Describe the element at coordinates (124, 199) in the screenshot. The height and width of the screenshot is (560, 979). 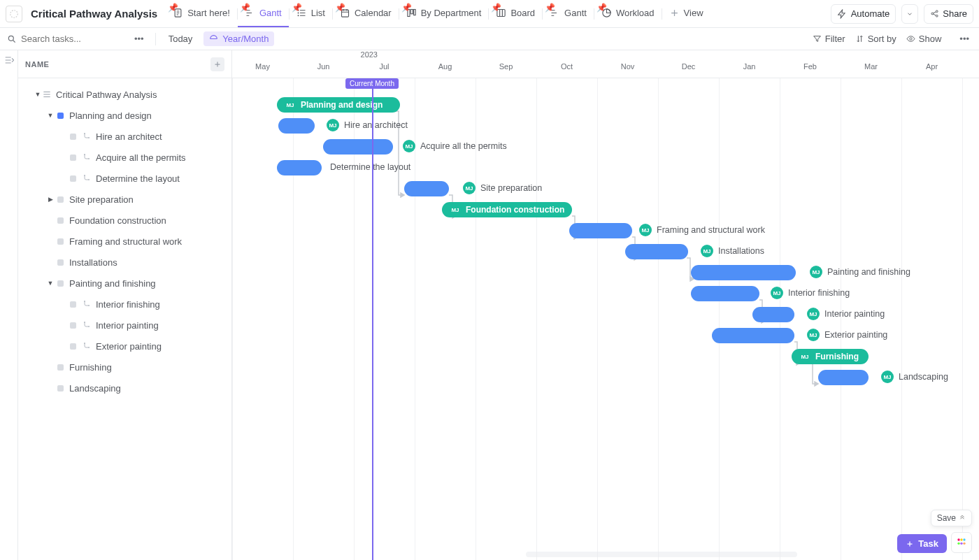
I see `tree-row-siteprep: ▶Site preparation` at that location.